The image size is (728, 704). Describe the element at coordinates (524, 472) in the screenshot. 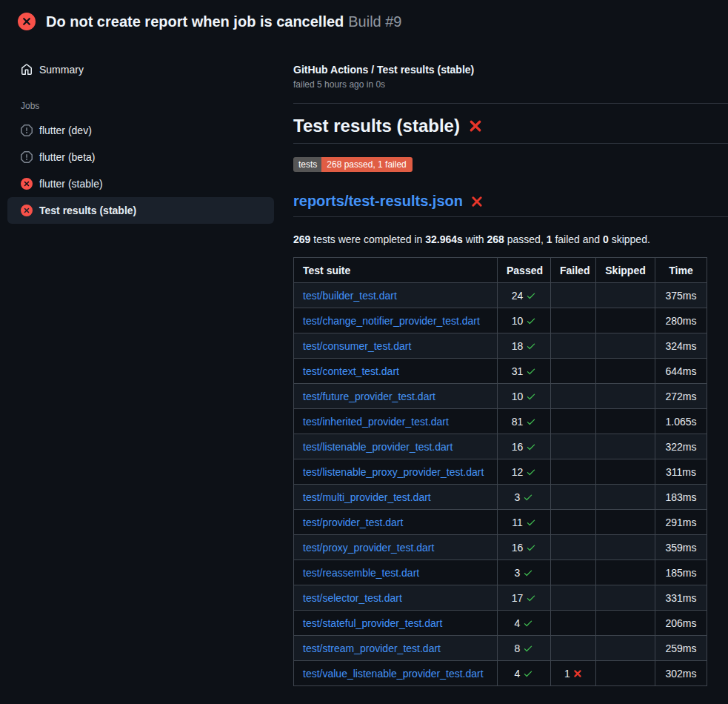

I see `passed-cell: 12` at that location.